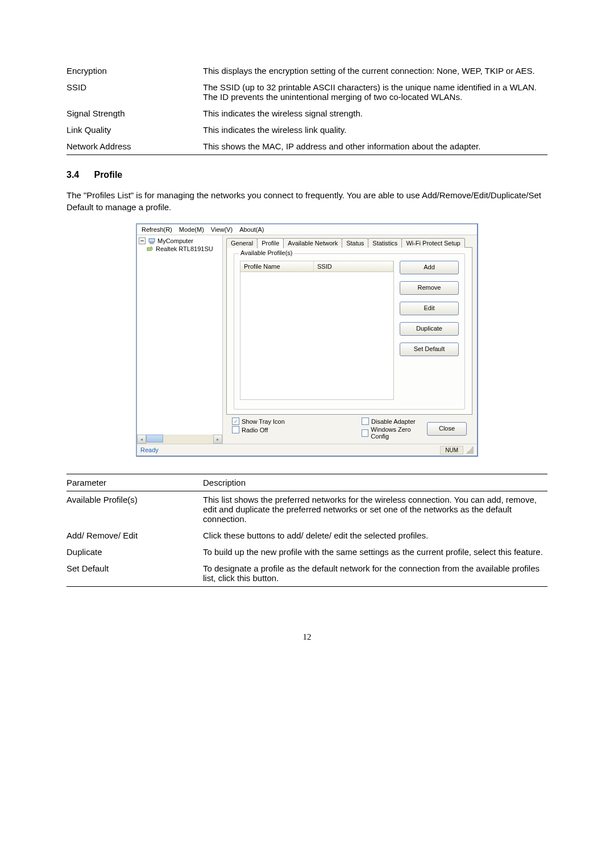 The image size is (614, 868). Describe the element at coordinates (375, 552) in the screenshot. I see `desc-duplicate: To build up the new profile with the sam…` at that location.